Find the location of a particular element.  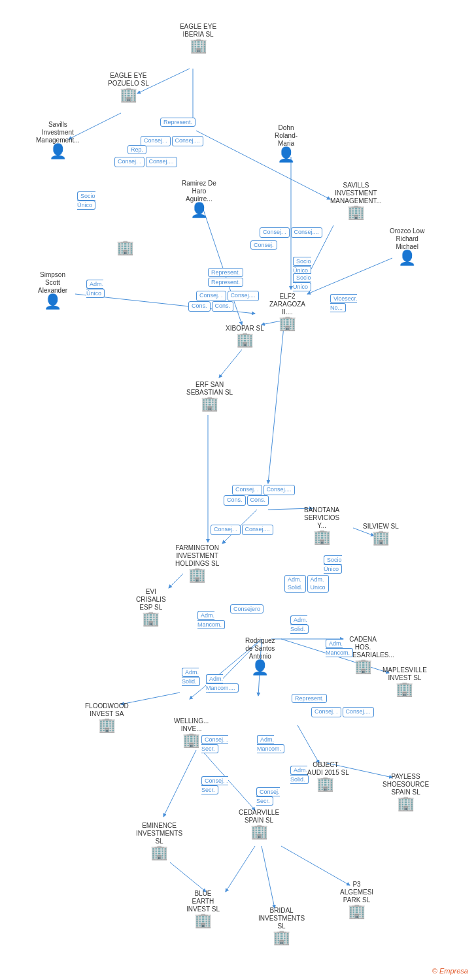

cedarville-node: CEDARVILLESPAIN SL 🏢 is located at coordinates (259, 824).